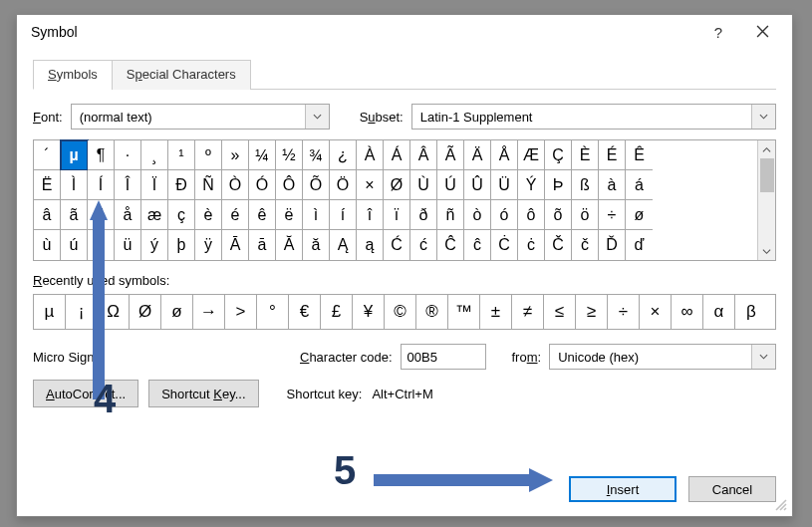 This screenshot has height=527, width=812. What do you see at coordinates (273, 312) in the screenshot?
I see `recent-cell: °` at bounding box center [273, 312].